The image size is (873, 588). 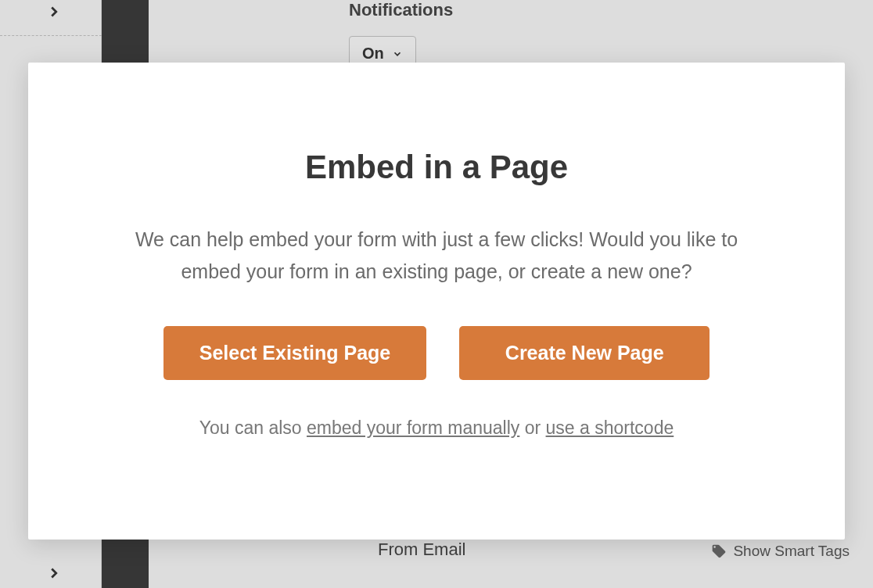 What do you see at coordinates (610, 428) in the screenshot?
I see `use-shortcode-link: use a shortcode` at bounding box center [610, 428].